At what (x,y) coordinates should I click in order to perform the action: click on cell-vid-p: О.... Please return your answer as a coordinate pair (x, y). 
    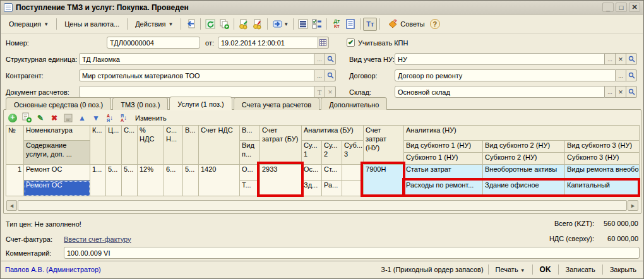
    Looking at the image, I should click on (250, 173).